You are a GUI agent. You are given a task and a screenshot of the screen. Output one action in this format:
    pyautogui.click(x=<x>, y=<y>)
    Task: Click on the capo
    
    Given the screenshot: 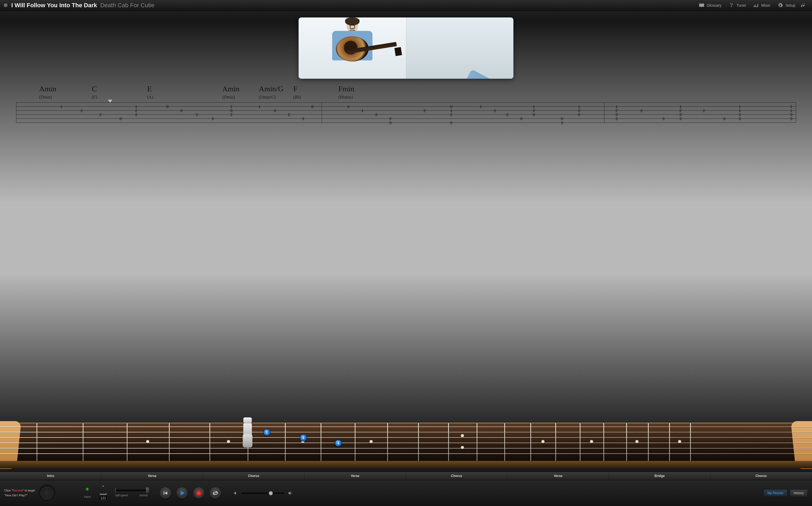 What is the action you would take?
    pyautogui.click(x=248, y=420)
    